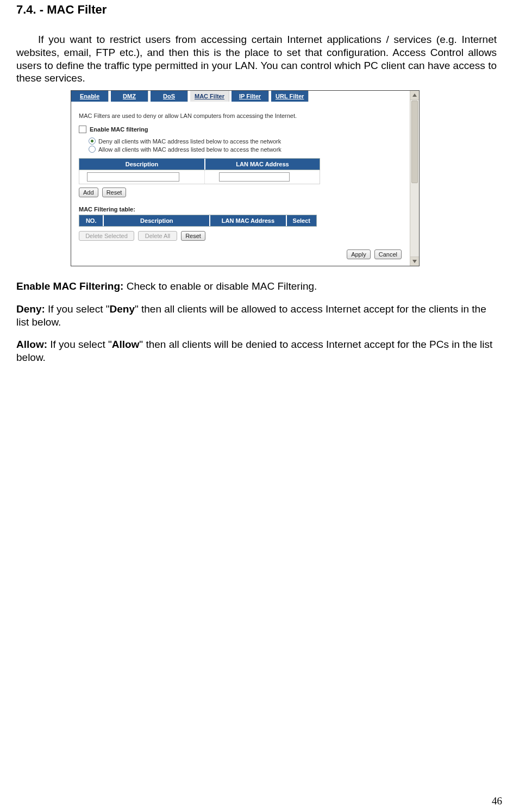 Image resolution: width=513 pixels, height=812 pixels. Describe the element at coordinates (248, 221) in the screenshot. I see `fcol-mac: LAN MAC Address` at that location.